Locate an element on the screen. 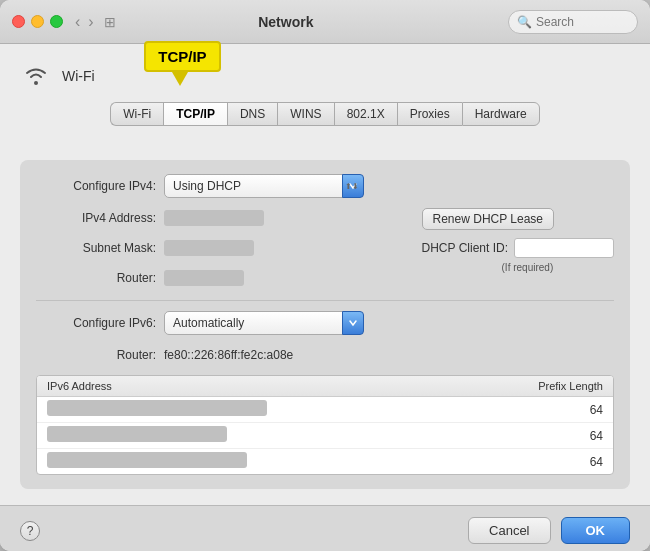 This screenshot has height=551, width=650. configure-ipv4-value: Using DHCP is located at coordinates (264, 186).